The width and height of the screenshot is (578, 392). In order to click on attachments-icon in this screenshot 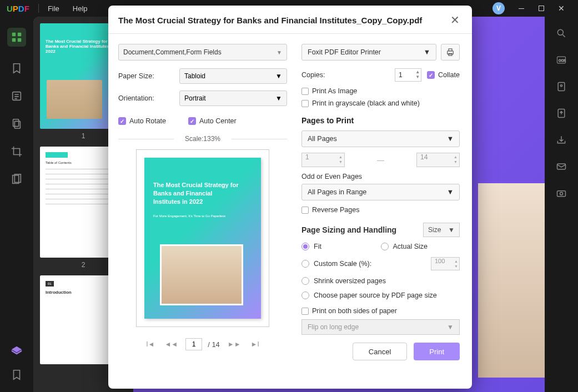, I will do `click(17, 124)`.